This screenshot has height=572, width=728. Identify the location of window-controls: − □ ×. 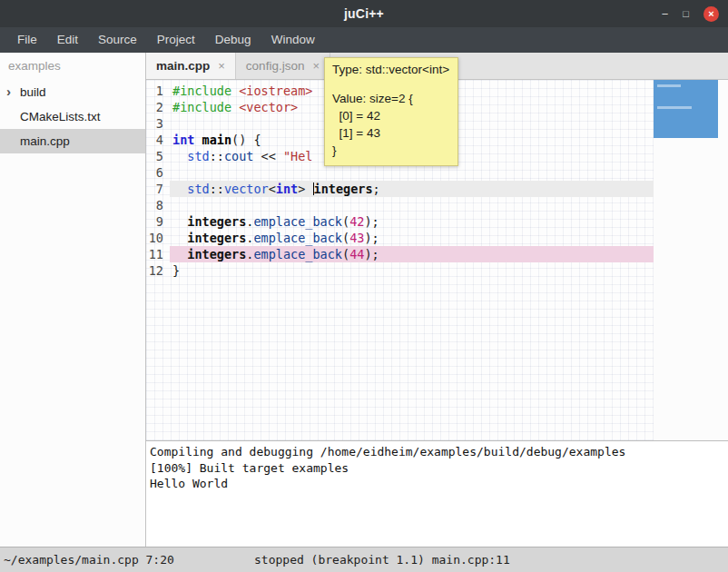
(690, 14).